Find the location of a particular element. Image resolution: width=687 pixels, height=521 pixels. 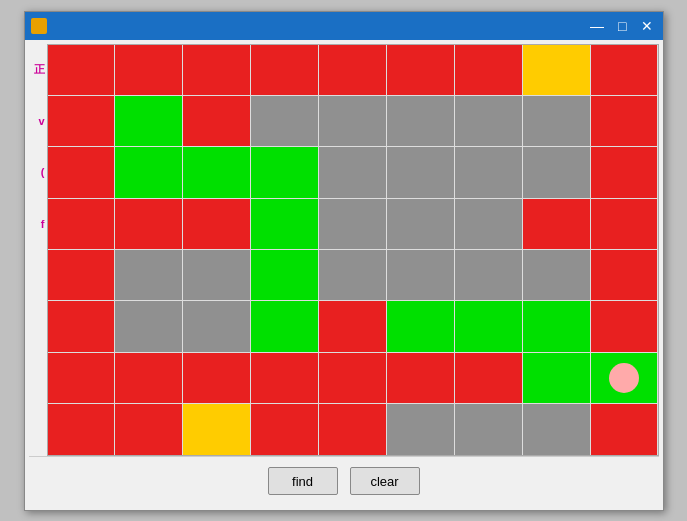

app-icon is located at coordinates (39, 26).